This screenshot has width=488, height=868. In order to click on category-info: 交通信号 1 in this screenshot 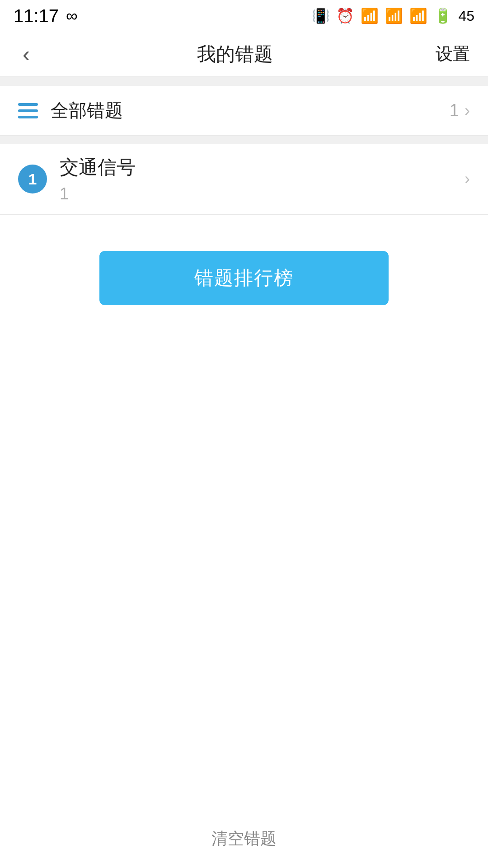, I will do `click(262, 179)`.